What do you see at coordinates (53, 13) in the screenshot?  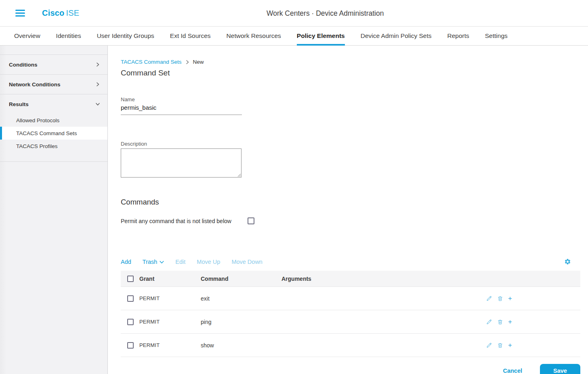 I see `brand-cisco: Cisco` at bounding box center [53, 13].